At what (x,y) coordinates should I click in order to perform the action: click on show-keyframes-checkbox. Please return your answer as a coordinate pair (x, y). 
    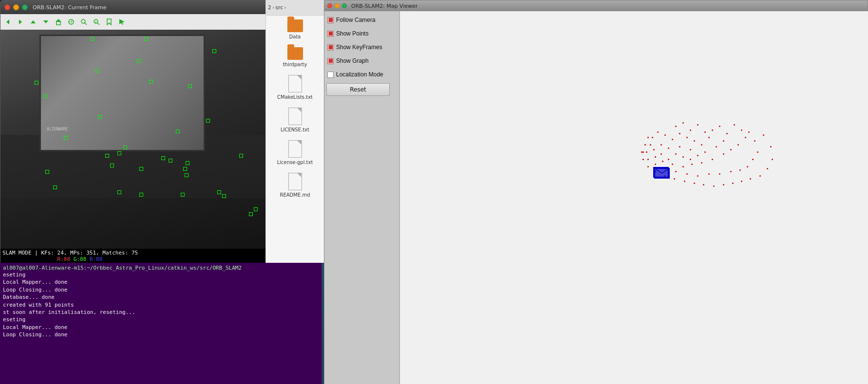
    Looking at the image, I should click on (330, 48).